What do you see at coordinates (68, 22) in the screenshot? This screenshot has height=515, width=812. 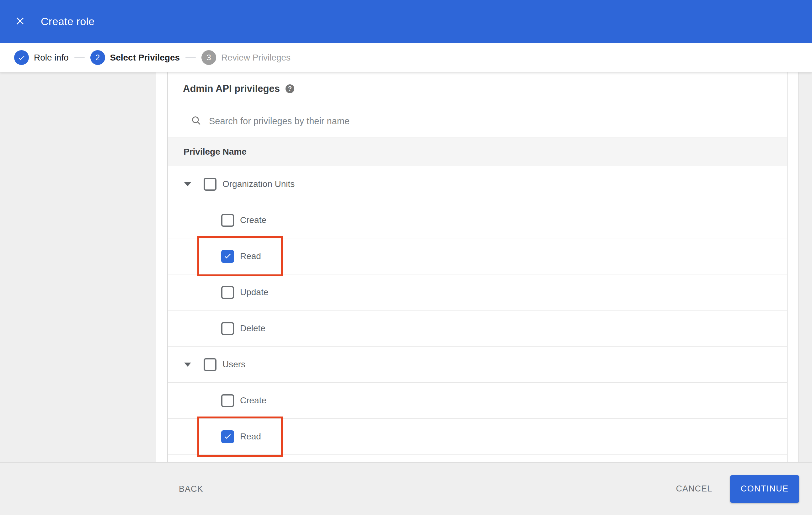 I see `dialog-title: Create role` at bounding box center [68, 22].